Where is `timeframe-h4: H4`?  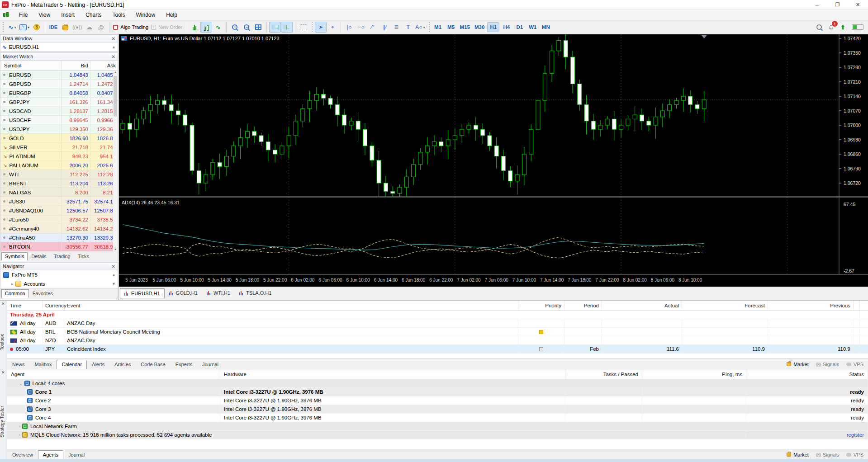
timeframe-h4: H4 is located at coordinates (507, 27).